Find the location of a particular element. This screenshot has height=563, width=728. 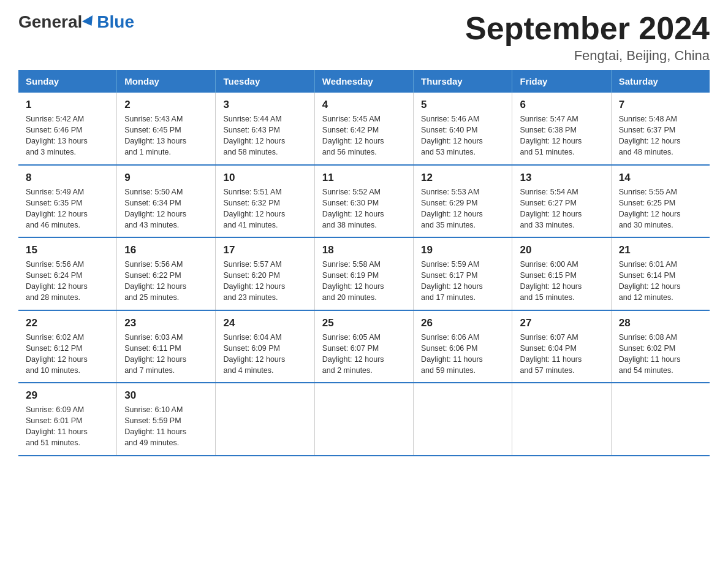

week-row-4: 22Sunrise: 6:02 AM Sunset: 6:12 PM Dayli… is located at coordinates (364, 347).